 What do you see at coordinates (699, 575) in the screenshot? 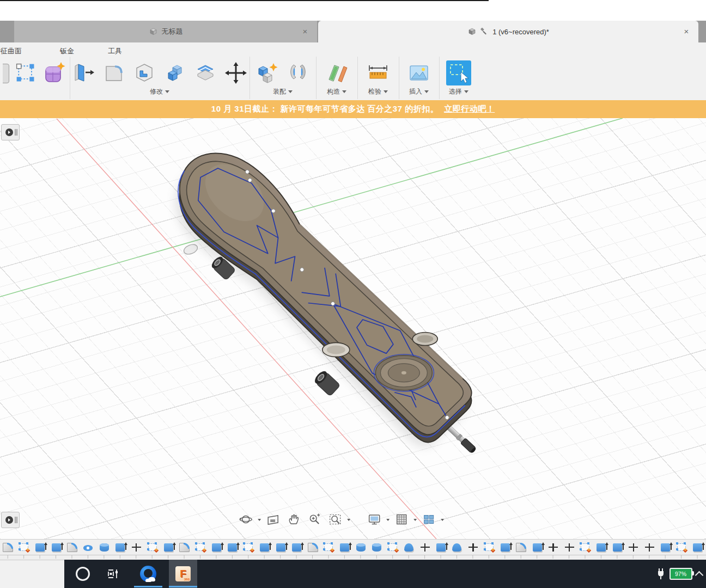
I see `show-hidden-icons-chevron` at bounding box center [699, 575].